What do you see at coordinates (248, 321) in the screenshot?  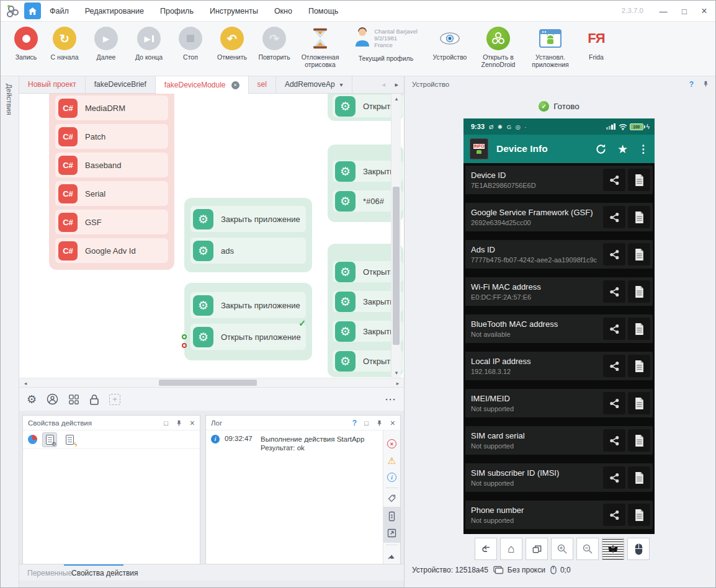 I see `group-close-open-app: ⚙ Закрыть приложение ⚙ Открыть приложени…` at bounding box center [248, 321].